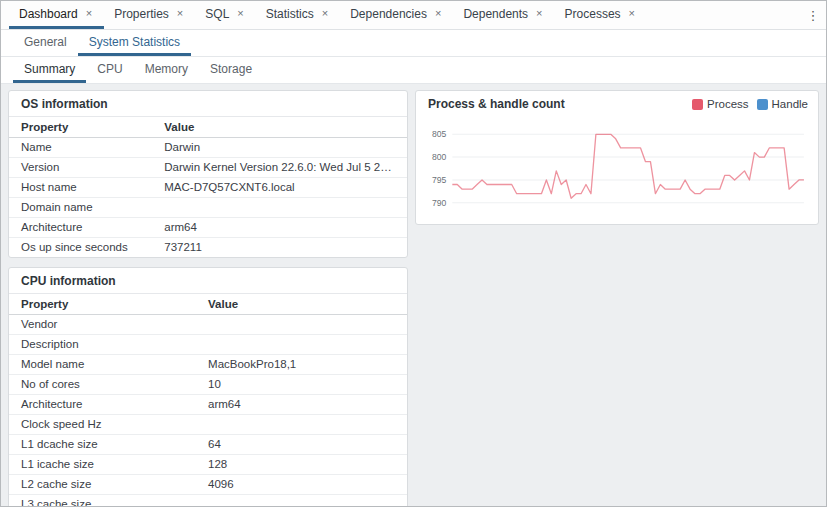  I want to click on tab-memory: Memory, so click(166, 70).